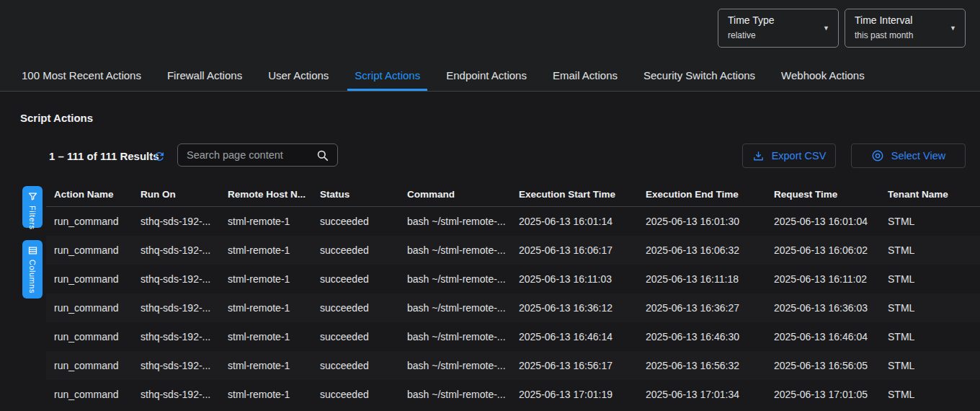  What do you see at coordinates (32, 270) in the screenshot?
I see `columns-button: Columns` at bounding box center [32, 270].